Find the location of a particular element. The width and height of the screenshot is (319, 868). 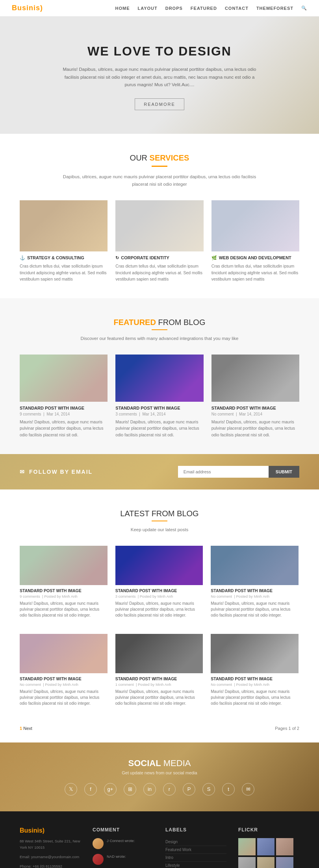

google-plus-icon: g+ is located at coordinates (110, 789).